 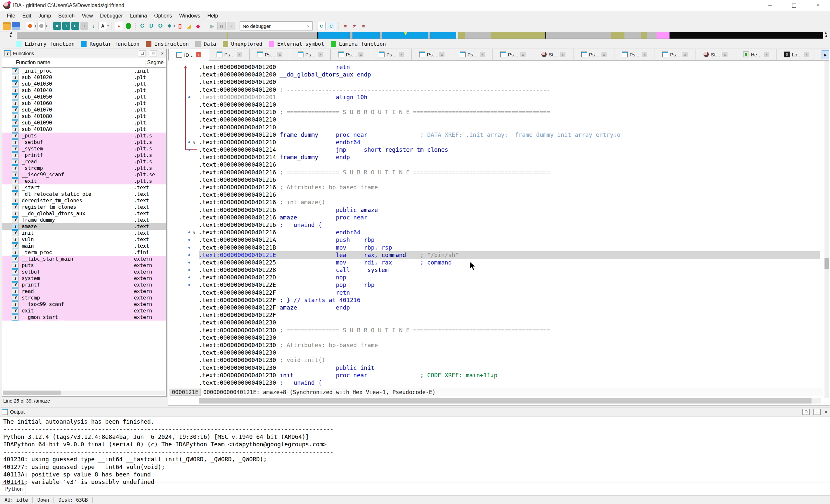 I want to click on function-row: f_system.plt.s, so click(x=84, y=149).